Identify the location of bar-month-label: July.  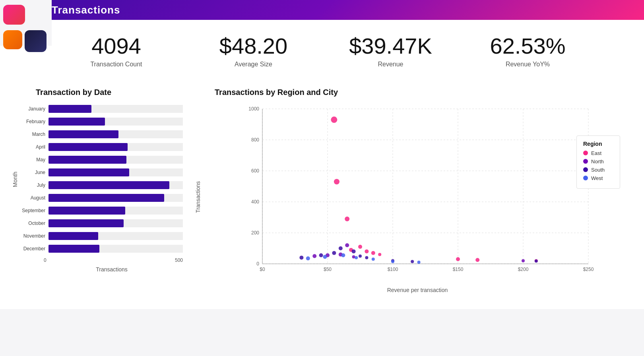
(34, 185).